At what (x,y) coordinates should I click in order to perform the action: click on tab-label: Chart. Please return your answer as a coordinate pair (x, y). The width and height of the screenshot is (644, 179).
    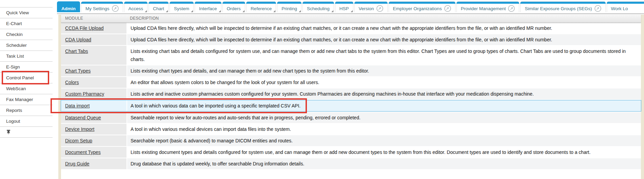
    Looking at the image, I should click on (159, 9).